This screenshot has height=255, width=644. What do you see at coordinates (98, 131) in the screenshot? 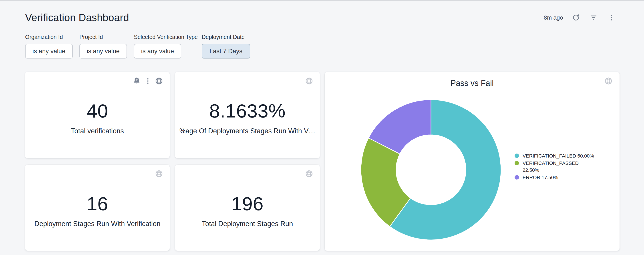
I see `tile-label: Total verifications` at bounding box center [98, 131].